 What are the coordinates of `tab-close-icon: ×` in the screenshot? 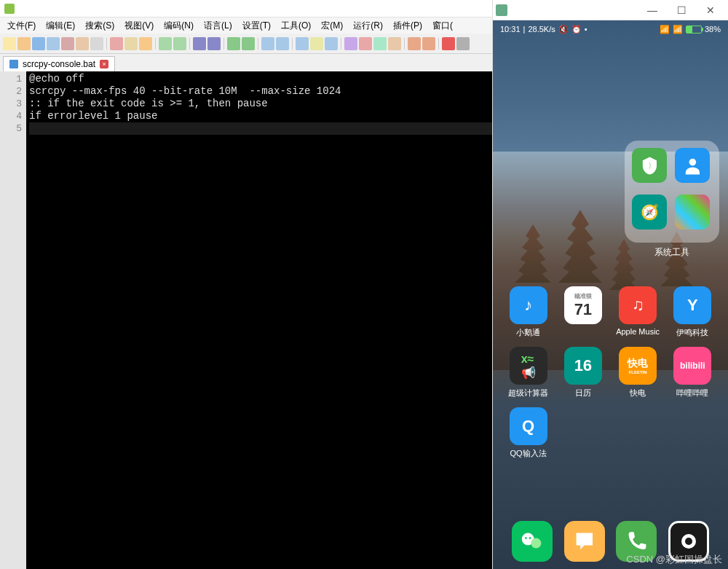 It's located at (104, 64).